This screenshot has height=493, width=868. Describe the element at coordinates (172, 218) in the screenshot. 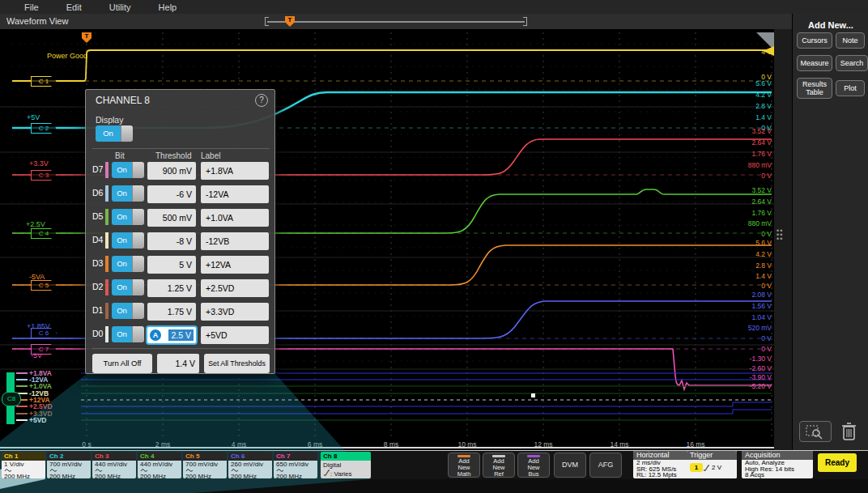

I see `threshold-field: 500 mV` at that location.